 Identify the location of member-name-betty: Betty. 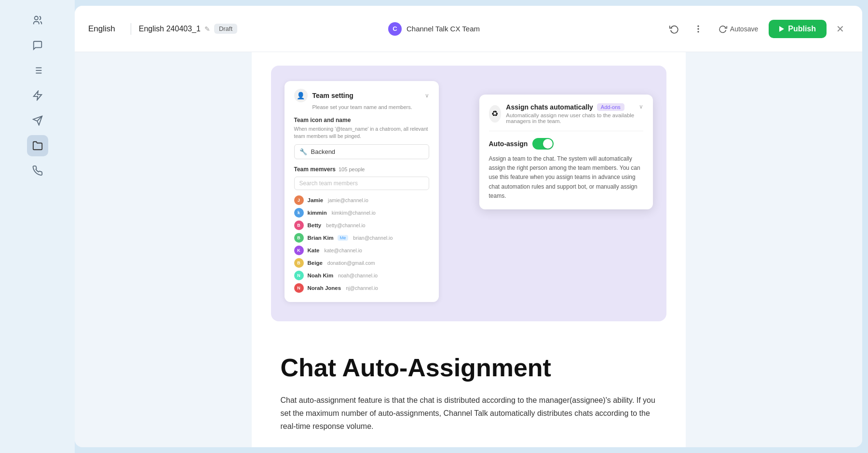
(314, 225).